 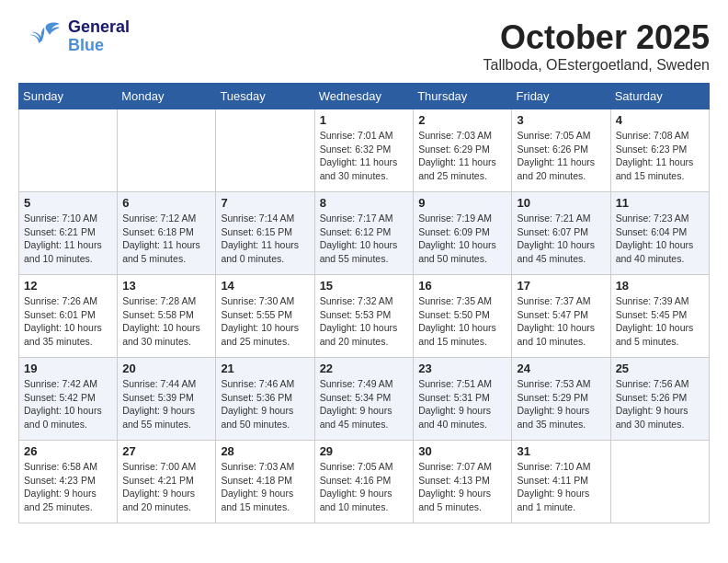 I want to click on calendar-cell-w1-d2, so click(x=167, y=151).